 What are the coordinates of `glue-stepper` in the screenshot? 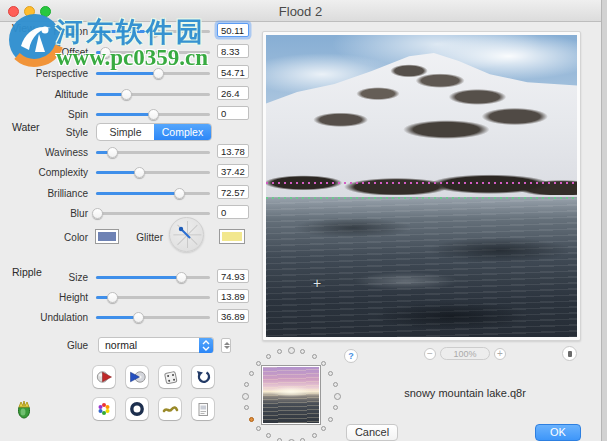 It's located at (226, 346).